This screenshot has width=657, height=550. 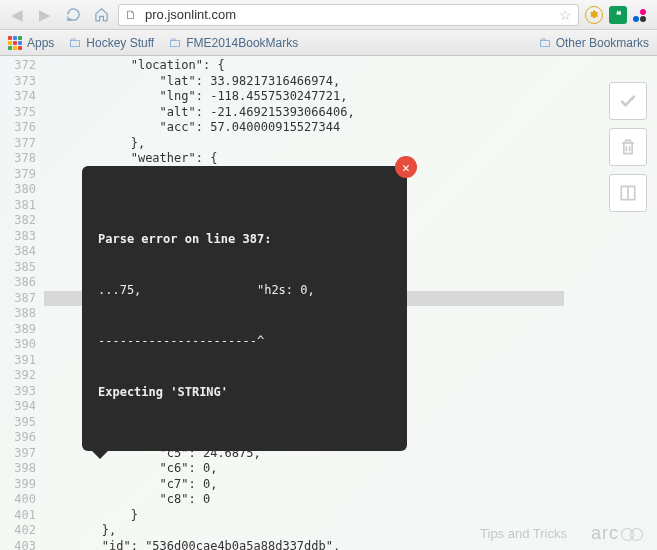 What do you see at coordinates (40, 43) in the screenshot?
I see `apps-label: Apps` at bounding box center [40, 43].